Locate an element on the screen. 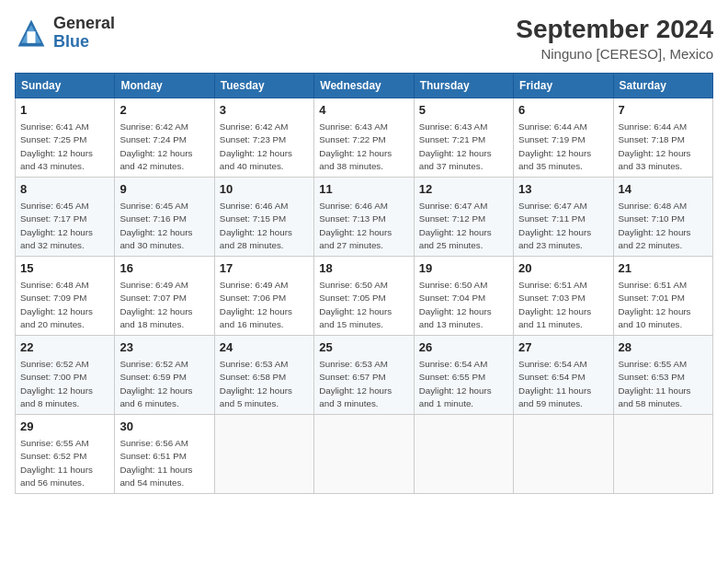 This screenshot has height=563, width=728. day-cell: 29Sunrise: 6:55 AM Sunset: 6:52 PM Dayli… is located at coordinates (65, 454).